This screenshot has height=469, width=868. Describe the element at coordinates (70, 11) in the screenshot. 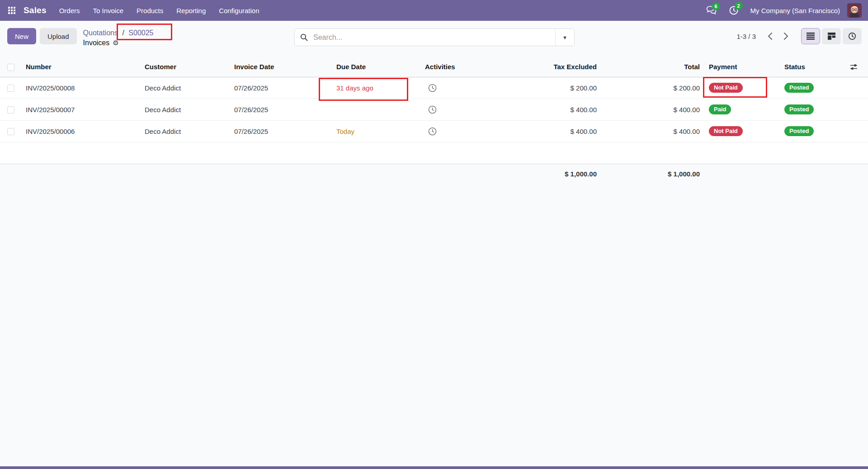

I see `nav-menu-orders: Orders` at that location.